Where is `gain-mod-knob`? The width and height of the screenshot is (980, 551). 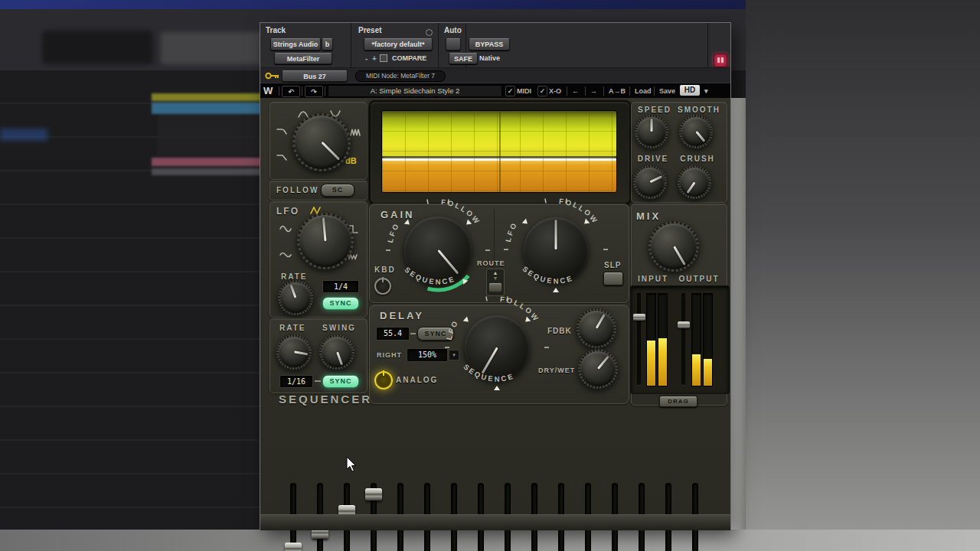
gain-mod-knob is located at coordinates (438, 250).